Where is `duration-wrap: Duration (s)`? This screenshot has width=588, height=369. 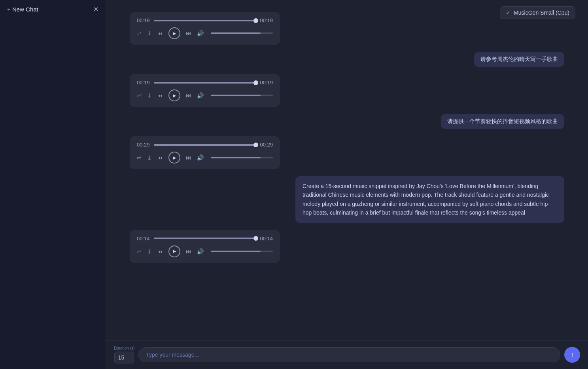
duration-wrap: Duration (s) is located at coordinates (124, 355).